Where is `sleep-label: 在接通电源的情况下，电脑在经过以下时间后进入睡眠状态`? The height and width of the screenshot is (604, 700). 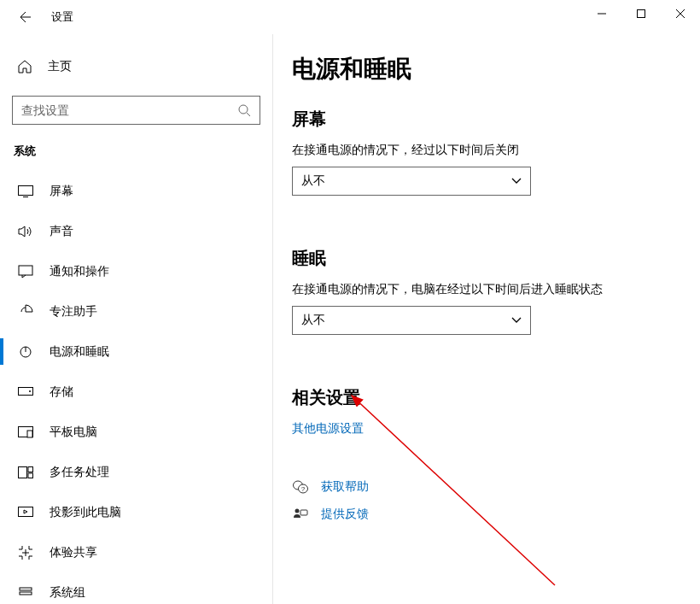 sleep-label: 在接通电源的情况下，电脑在经过以下时间后进入睡眠状态 is located at coordinates (487, 290).